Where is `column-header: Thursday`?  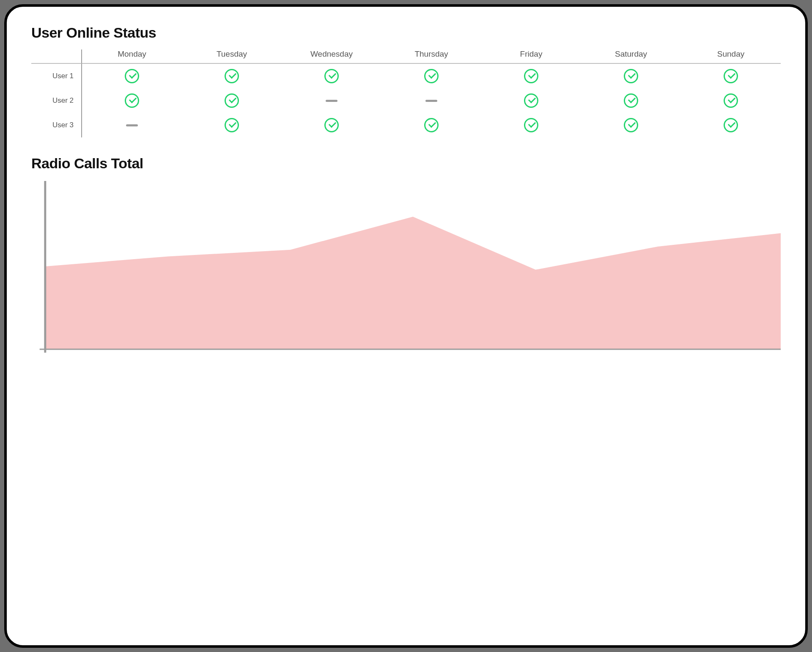 column-header: Thursday is located at coordinates (431, 57).